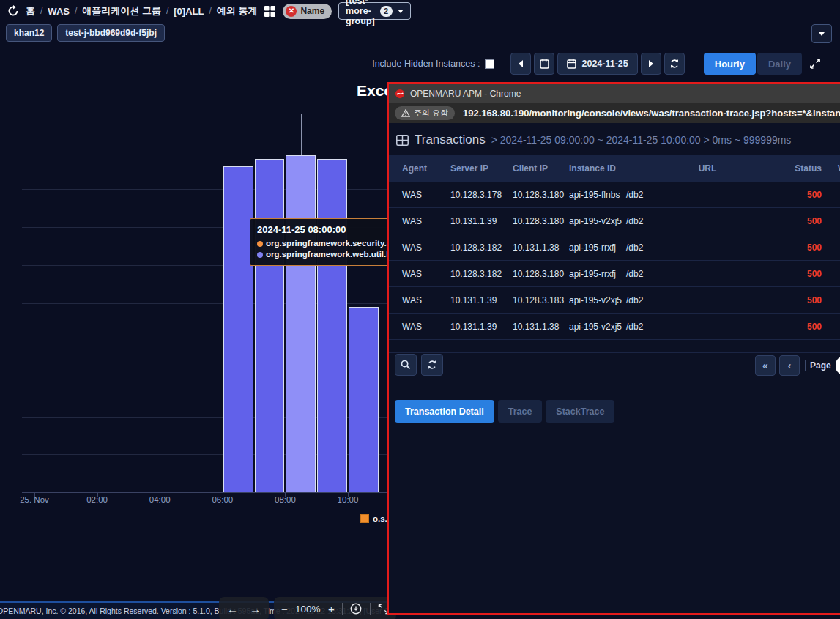 The height and width of the screenshot is (619, 840). I want to click on panel-collapse-button, so click(822, 34).